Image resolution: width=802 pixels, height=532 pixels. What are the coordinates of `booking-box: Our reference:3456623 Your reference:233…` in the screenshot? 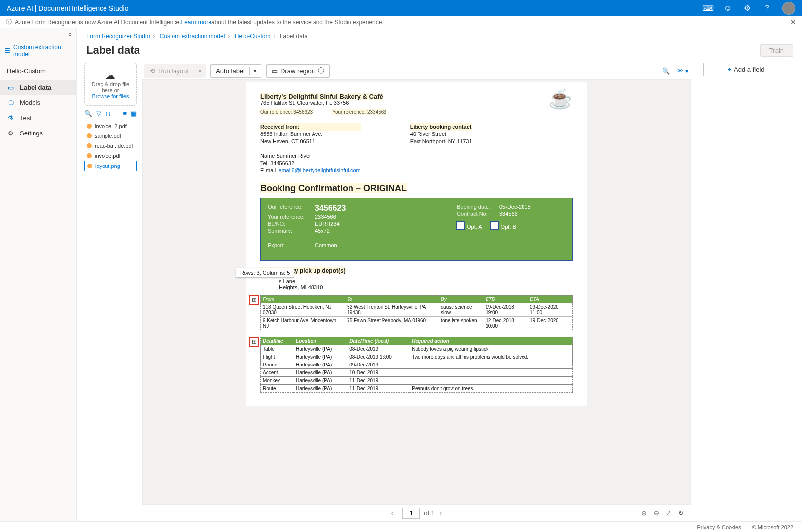 It's located at (417, 229).